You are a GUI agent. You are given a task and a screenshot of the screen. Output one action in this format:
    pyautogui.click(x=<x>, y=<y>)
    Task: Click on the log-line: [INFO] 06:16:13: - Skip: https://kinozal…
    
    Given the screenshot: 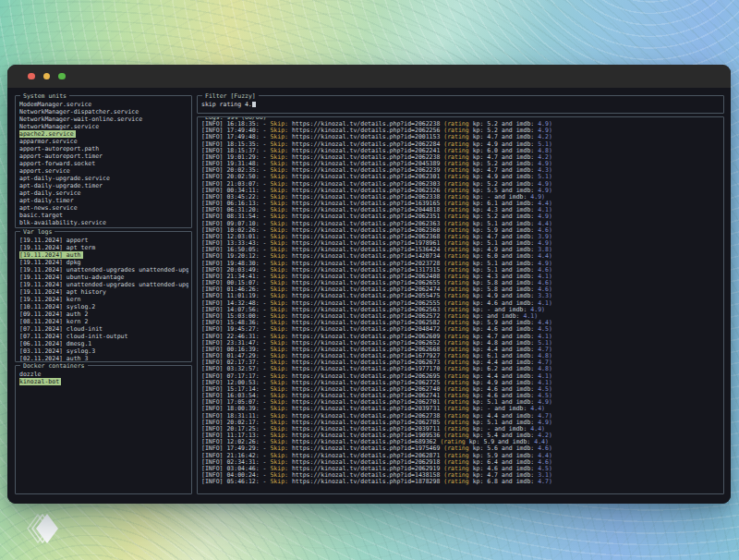 What is the action you would take?
    pyautogui.click(x=461, y=203)
    